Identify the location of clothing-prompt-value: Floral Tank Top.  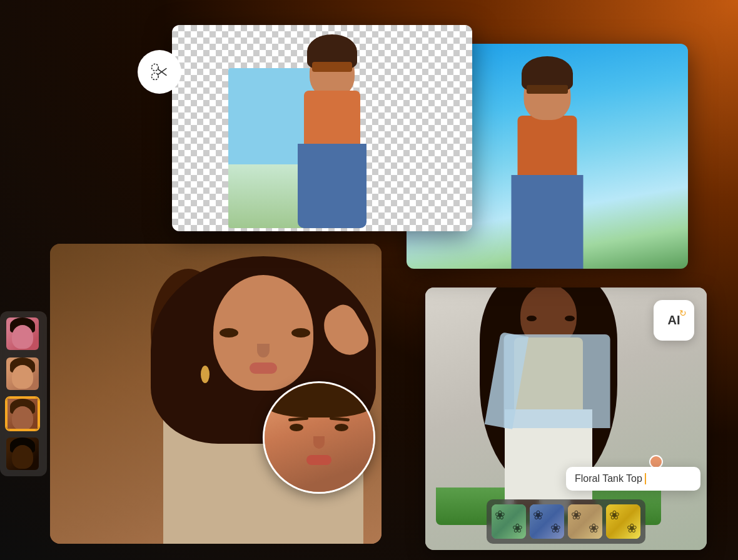
(609, 479).